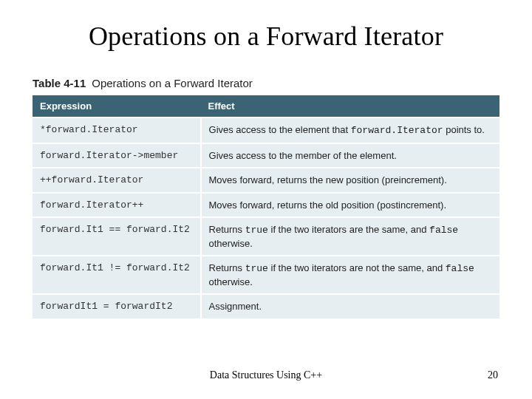 The height and width of the screenshot is (399, 532). What do you see at coordinates (117, 180) in the screenshot?
I see `expr-cell: ++forward.Iterator` at bounding box center [117, 180].